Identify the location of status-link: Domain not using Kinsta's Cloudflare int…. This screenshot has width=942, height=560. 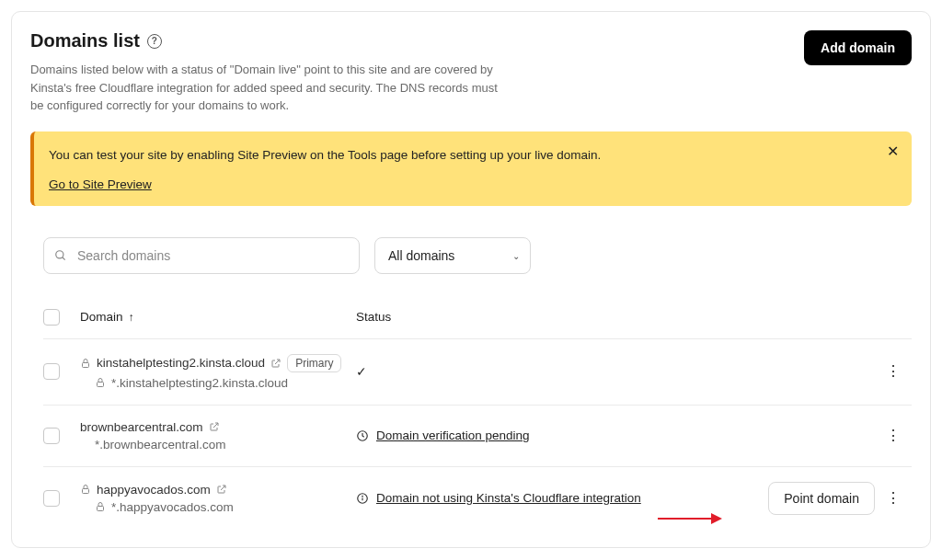
(509, 498).